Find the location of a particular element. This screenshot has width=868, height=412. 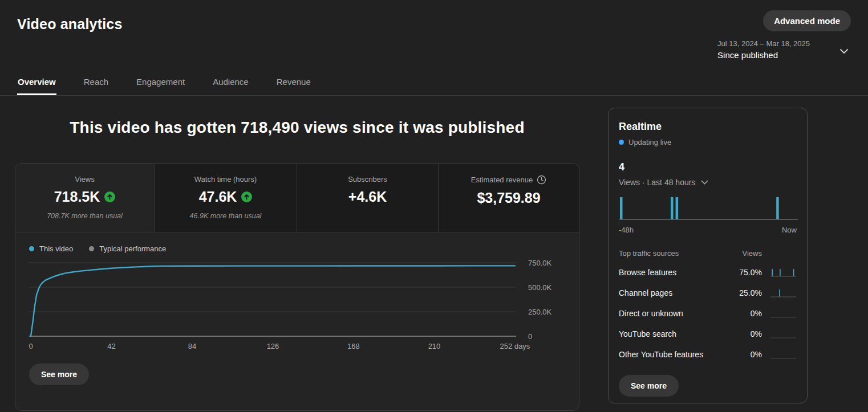

traffic-row-youtube-search: YouTube search0% is located at coordinates (708, 334).